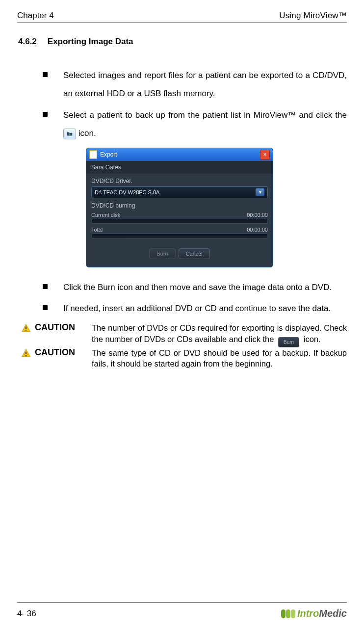 Image resolution: width=364 pixels, height=630 pixels. I want to click on section-number: 4.6.2, so click(27, 42).